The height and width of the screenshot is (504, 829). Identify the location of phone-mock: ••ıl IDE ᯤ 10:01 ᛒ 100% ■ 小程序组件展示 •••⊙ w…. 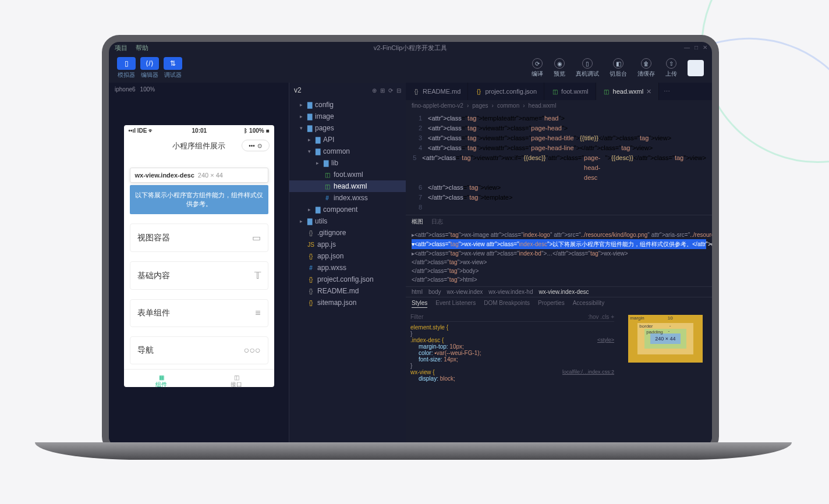
(199, 256).